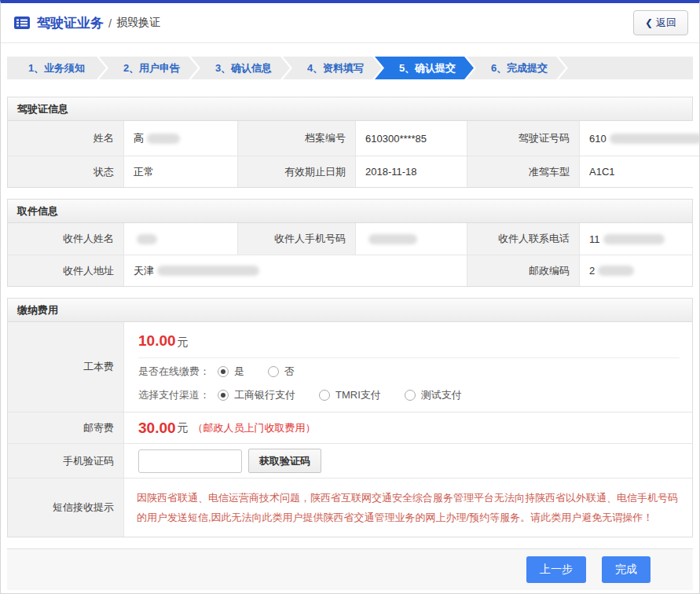 The width and height of the screenshot is (700, 594). I want to click on sms-notice-label: 短信接收提示, so click(66, 508).